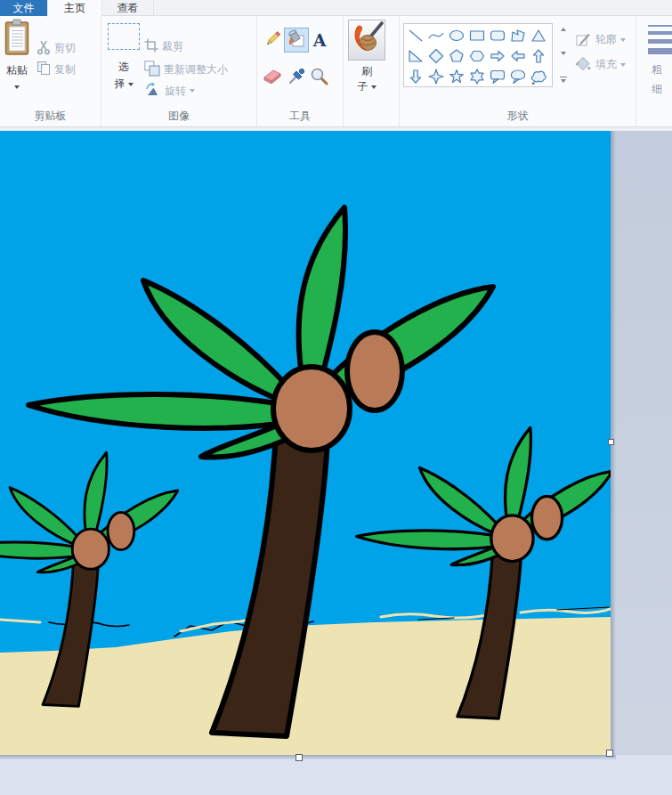 Image resolution: width=672 pixels, height=795 pixels. I want to click on ellipse-icon, so click(457, 36).